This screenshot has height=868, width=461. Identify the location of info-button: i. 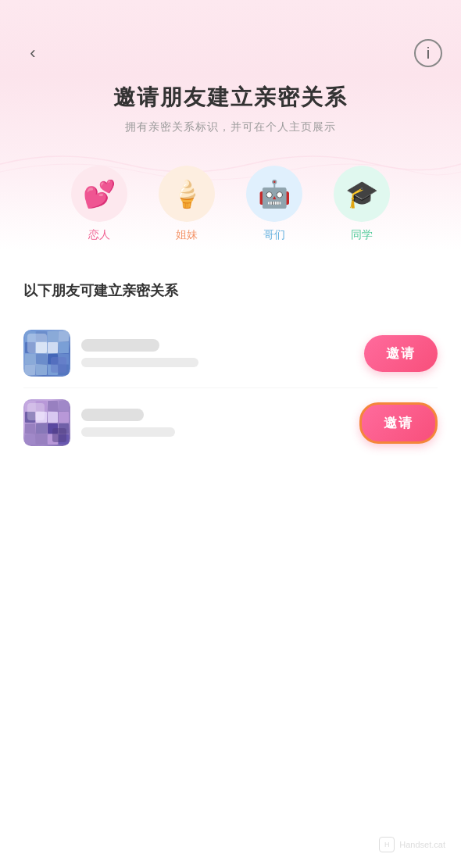
(428, 53).